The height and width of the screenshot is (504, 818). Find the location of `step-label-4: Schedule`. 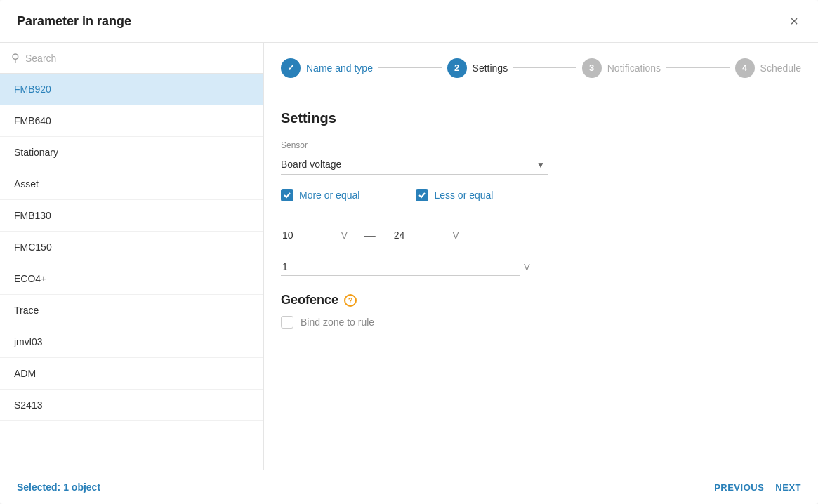

step-label-4: Schedule is located at coordinates (781, 68).